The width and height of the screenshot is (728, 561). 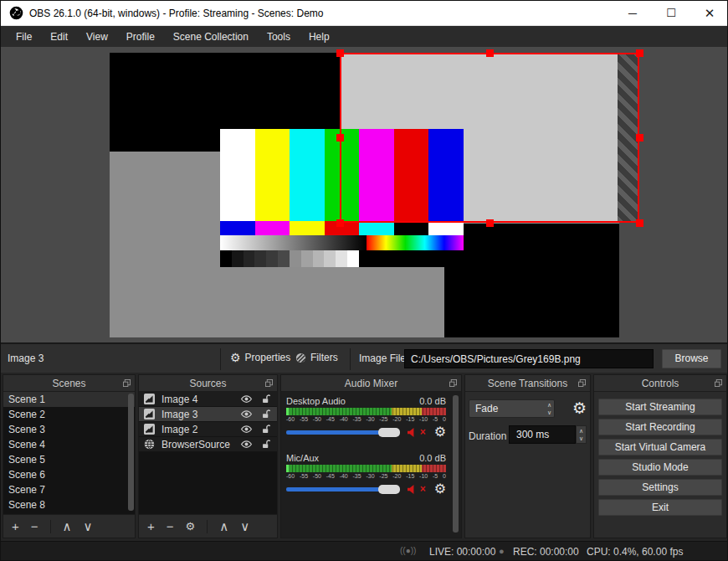 I want to click on menu-file: File, so click(x=23, y=37).